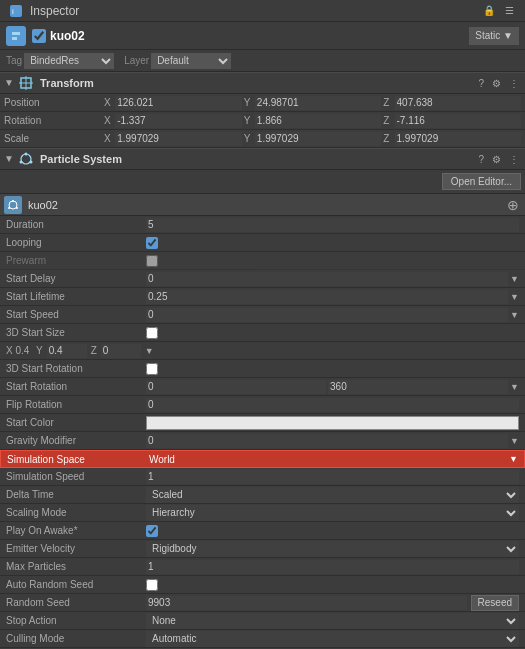  I want to click on tag-layer-row: Tag BindedRes Layer Default, so click(262, 61).